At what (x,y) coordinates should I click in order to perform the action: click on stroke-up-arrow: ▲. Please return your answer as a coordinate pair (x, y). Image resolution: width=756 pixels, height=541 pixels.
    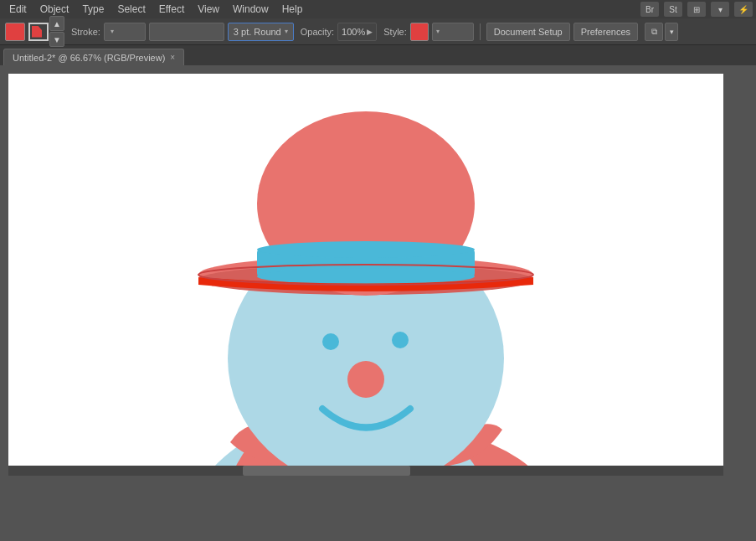
    Looking at the image, I should click on (57, 23).